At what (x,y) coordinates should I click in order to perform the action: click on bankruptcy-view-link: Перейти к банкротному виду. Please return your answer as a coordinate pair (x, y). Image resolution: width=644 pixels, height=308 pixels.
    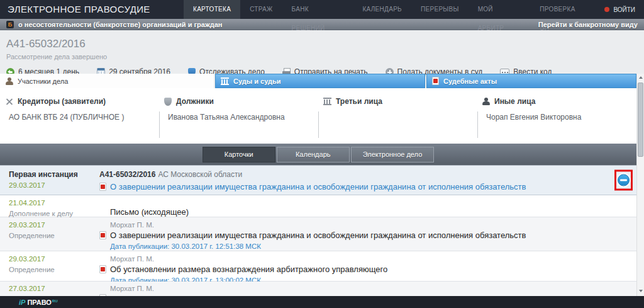
    Looking at the image, I should click on (588, 25).